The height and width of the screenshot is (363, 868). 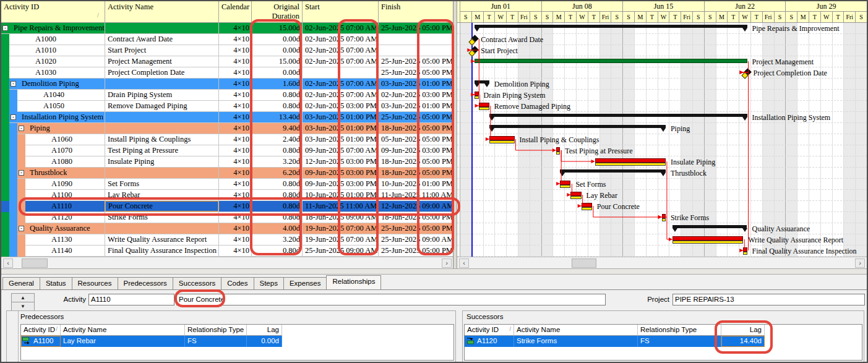 I want to click on col-header-original-duration: Original Duration, so click(x=277, y=12).